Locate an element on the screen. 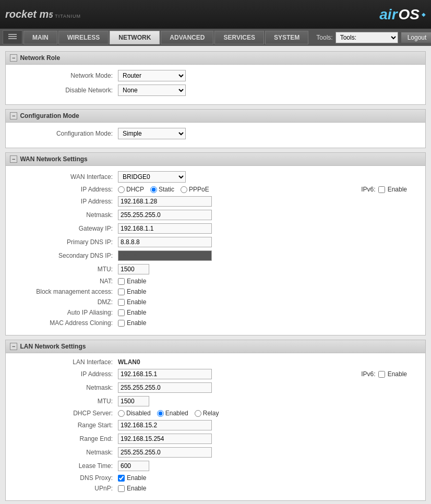  nav-tab-system: SYSTEM is located at coordinates (287, 38).